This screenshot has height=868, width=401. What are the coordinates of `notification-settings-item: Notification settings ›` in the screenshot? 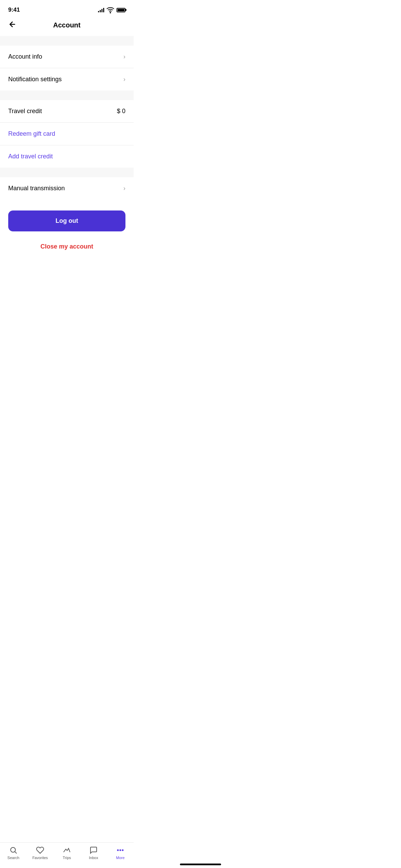 It's located at (67, 80).